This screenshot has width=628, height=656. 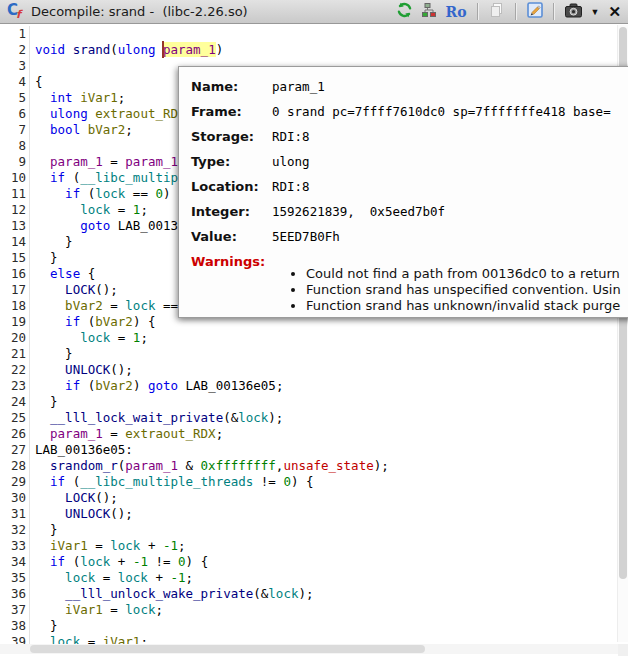 What do you see at coordinates (82, 450) in the screenshot?
I see `code-line-text: LAB_00136e05:` at bounding box center [82, 450].